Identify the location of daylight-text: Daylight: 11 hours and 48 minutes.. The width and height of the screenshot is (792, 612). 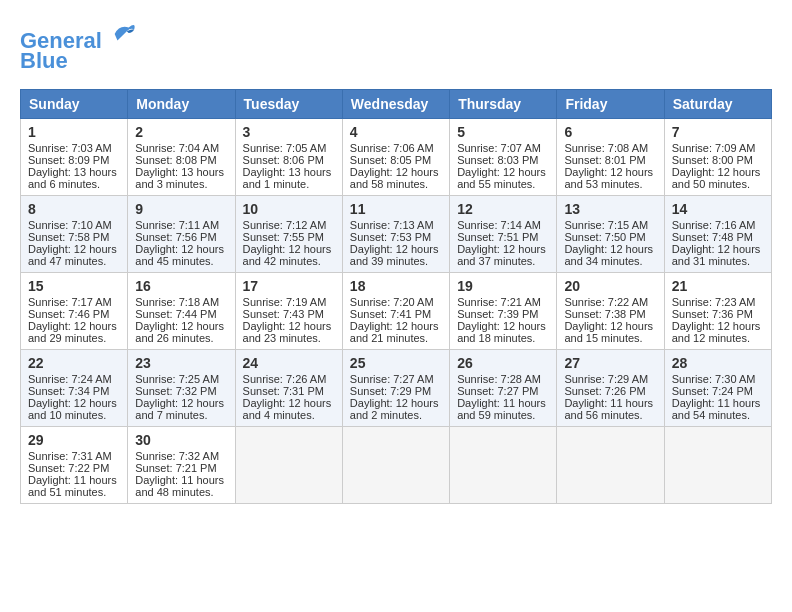
(180, 486).